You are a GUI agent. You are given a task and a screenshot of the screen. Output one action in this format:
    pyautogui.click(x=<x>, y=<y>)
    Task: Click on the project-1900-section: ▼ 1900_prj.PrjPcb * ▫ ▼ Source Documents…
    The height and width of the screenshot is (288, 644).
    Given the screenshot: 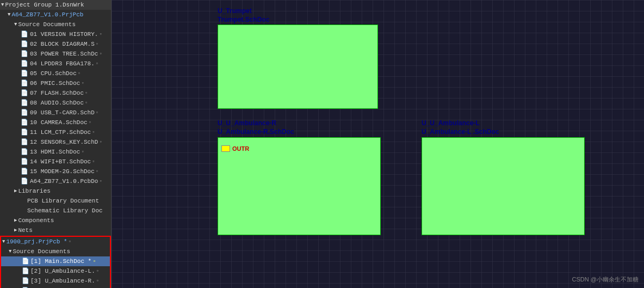 What is the action you would take?
    pyautogui.click(x=55, y=262)
    